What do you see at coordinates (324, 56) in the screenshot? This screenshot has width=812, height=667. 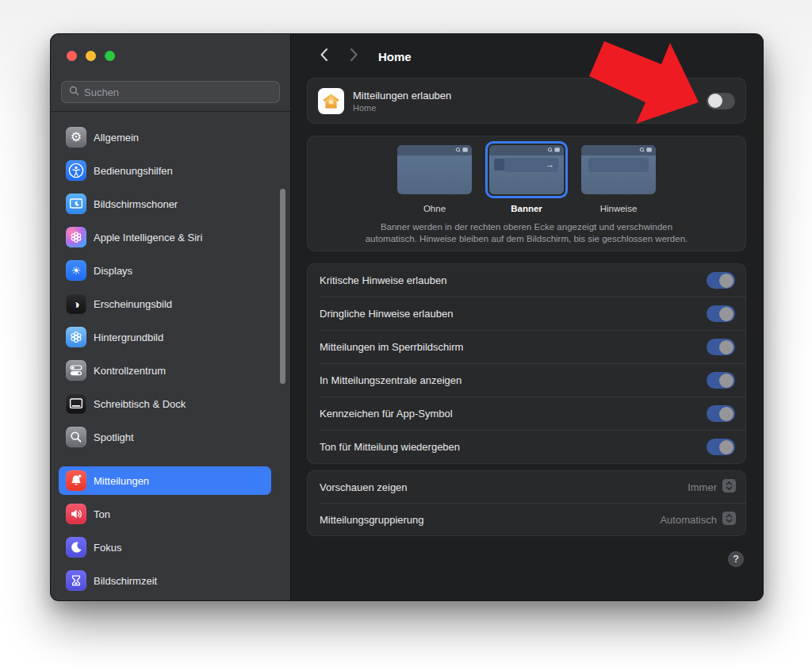 I see `back-button` at bounding box center [324, 56].